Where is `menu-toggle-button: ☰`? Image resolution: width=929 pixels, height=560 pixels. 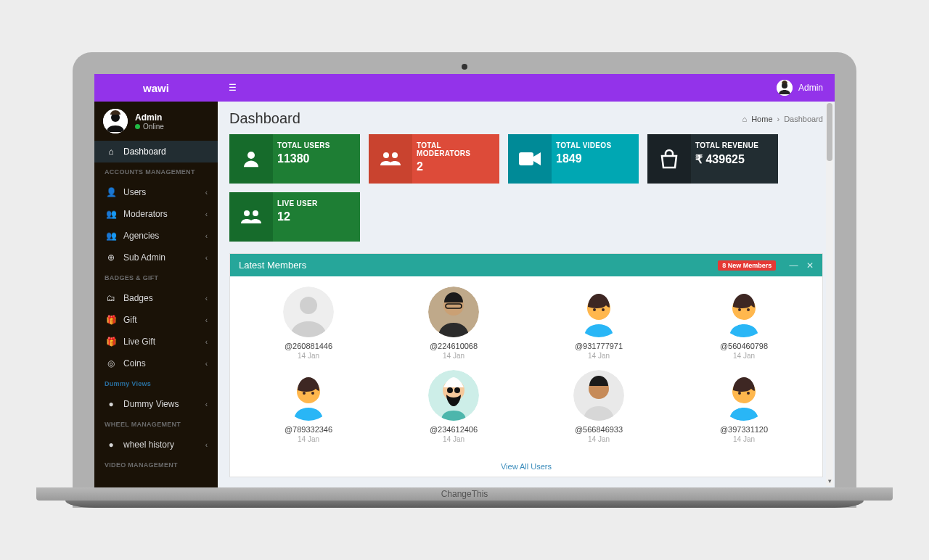
menu-toggle-button: ☰ is located at coordinates (232, 88).